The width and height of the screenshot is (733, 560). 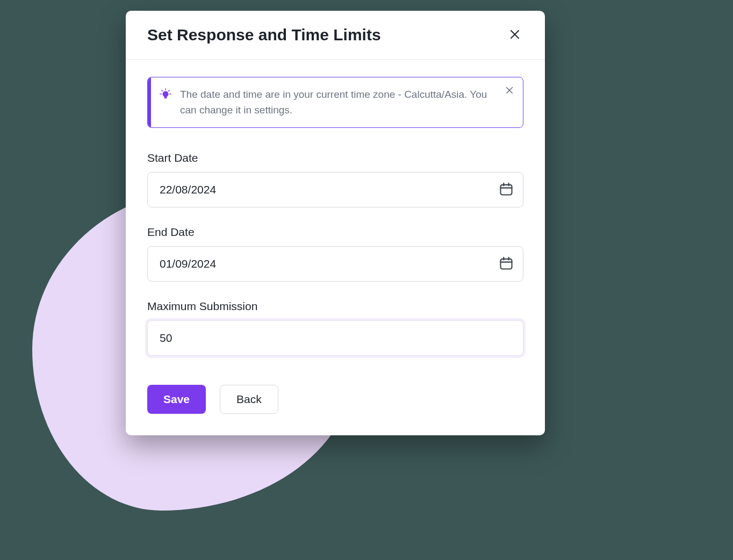 I want to click on end-date-group: End Date, so click(x=335, y=254).